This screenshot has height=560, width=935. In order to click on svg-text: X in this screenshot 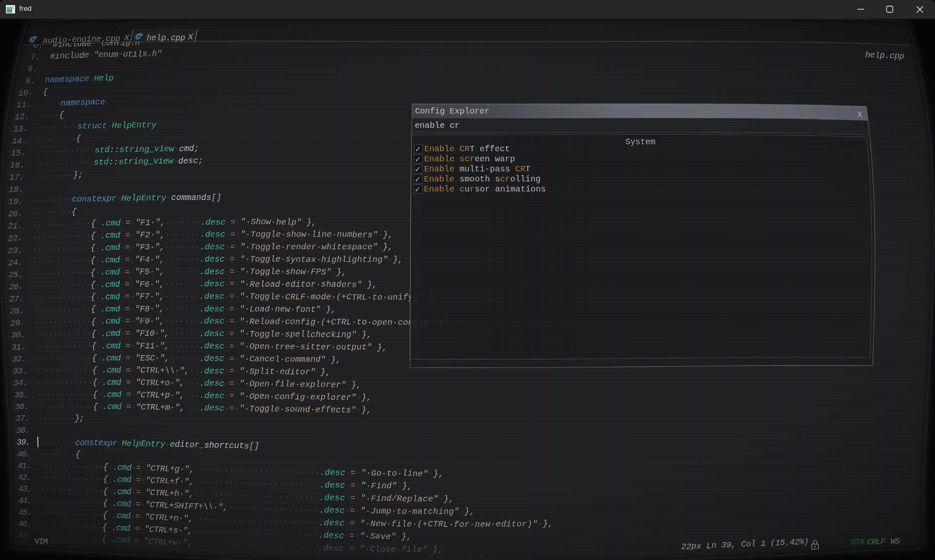, I will do `click(127, 38)`.